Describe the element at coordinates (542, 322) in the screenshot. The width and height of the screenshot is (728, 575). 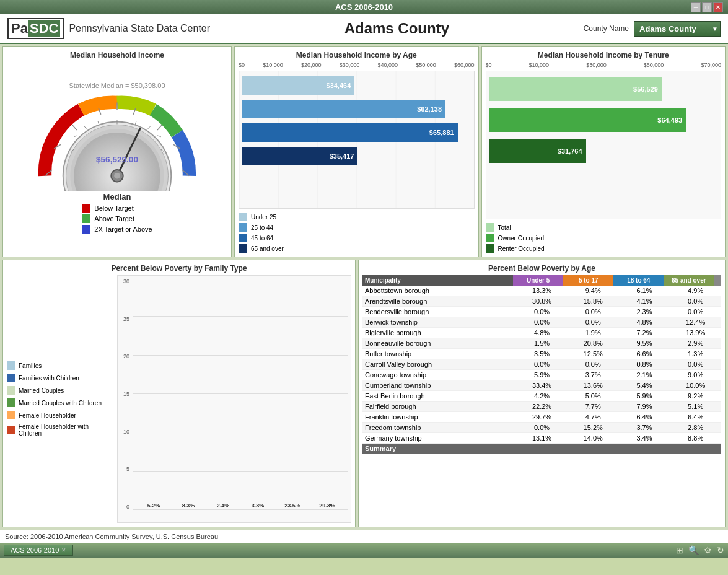
I see `table-row: Berwick township 0.0% 0.0% 4.8% 12.4%` at that location.